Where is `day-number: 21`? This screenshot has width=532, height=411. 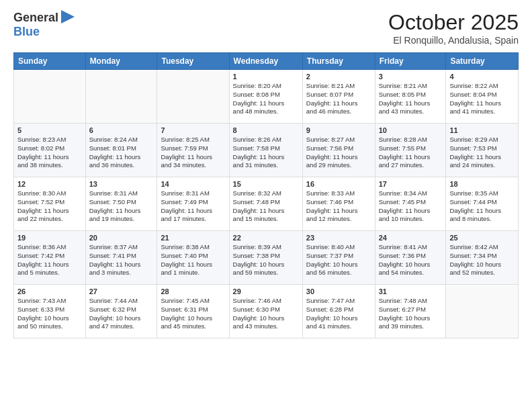 day-number: 21 is located at coordinates (193, 238).